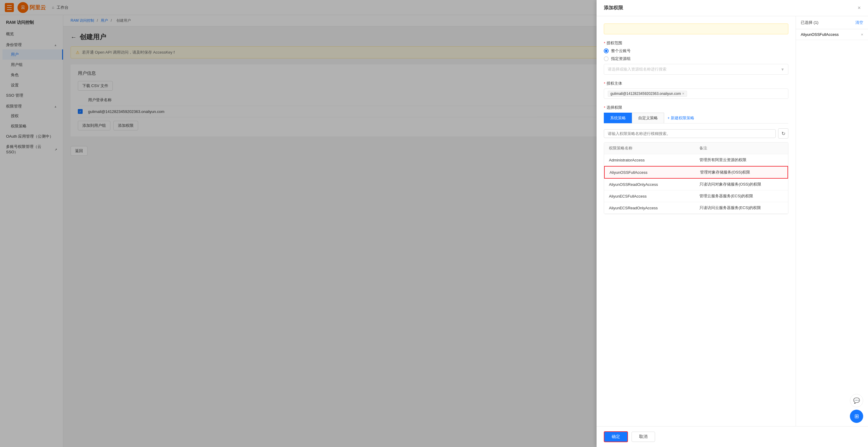 This screenshot has height=447, width=868. I want to click on policy-row-2: AliyunOSSReadOnlyAccess 只读访问对象存储服务(OSS)的…, so click(696, 184).